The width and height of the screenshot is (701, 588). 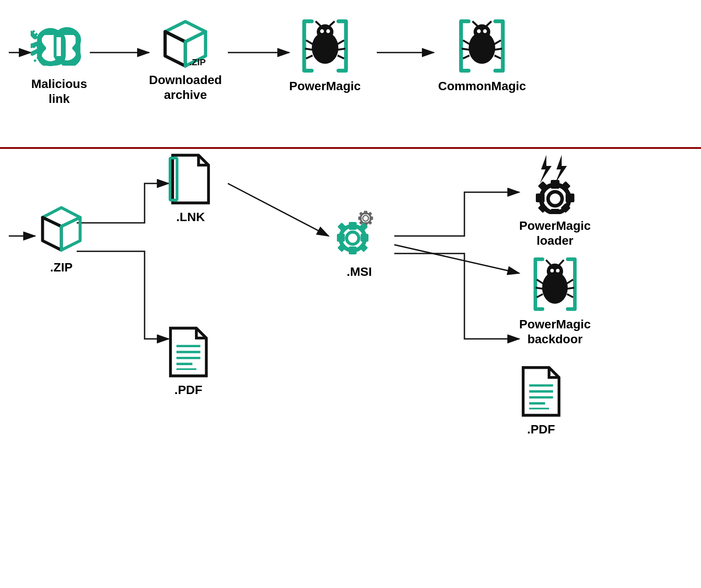 I want to click on powermagic-top-node: PowerMagic, so click(x=325, y=56).